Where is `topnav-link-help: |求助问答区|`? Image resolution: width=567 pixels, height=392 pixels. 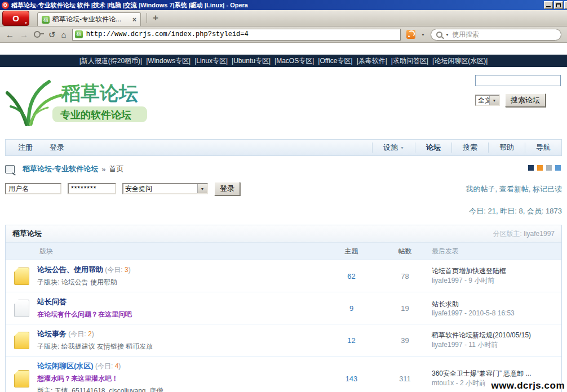 topnav-link-help: |求助问答区| is located at coordinates (410, 61).